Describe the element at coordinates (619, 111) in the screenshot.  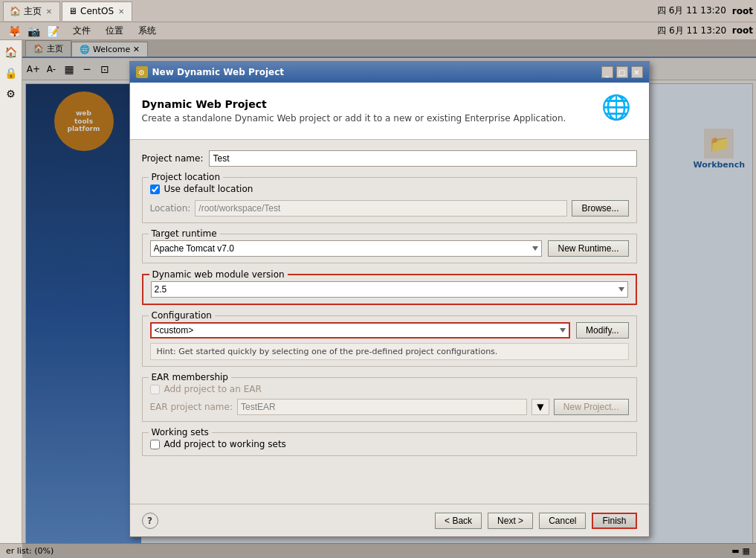
I see `dialog-header-icon: 🌐` at that location.